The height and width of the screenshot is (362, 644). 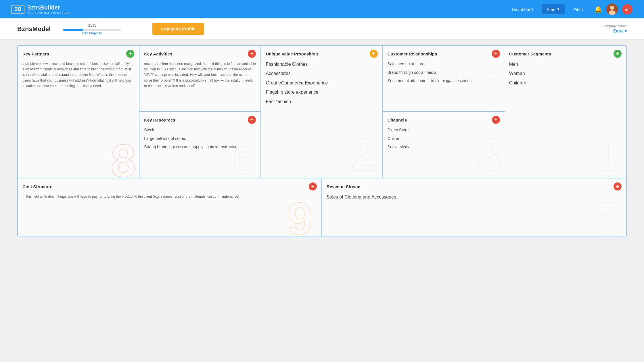 What do you see at coordinates (321, 54) in the screenshot?
I see `uvp-header: Unique Value Proposition +` at bounding box center [321, 54].